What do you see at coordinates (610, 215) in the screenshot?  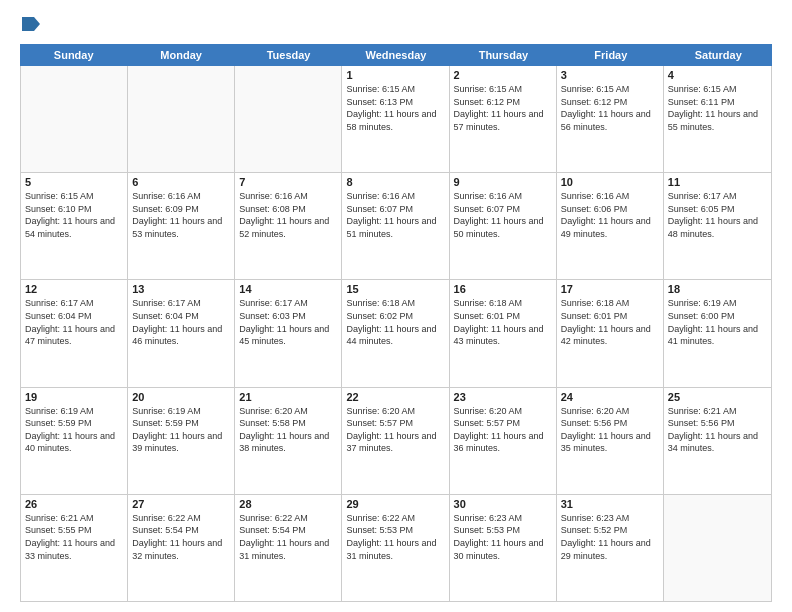 I see `cell-info: Sunrise: 6:16 AM Sunset: 6:06 PM Dayligh…` at bounding box center [610, 215].